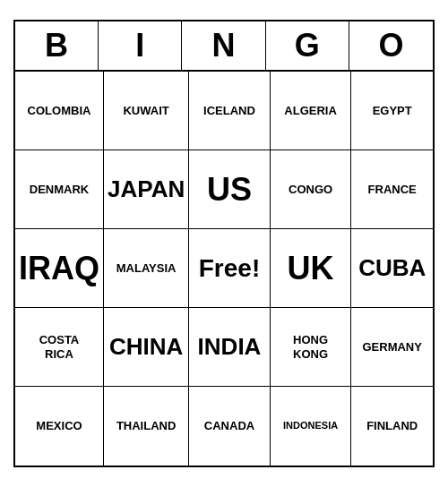  I want to click on cell-text: ALGERIA, so click(310, 111).